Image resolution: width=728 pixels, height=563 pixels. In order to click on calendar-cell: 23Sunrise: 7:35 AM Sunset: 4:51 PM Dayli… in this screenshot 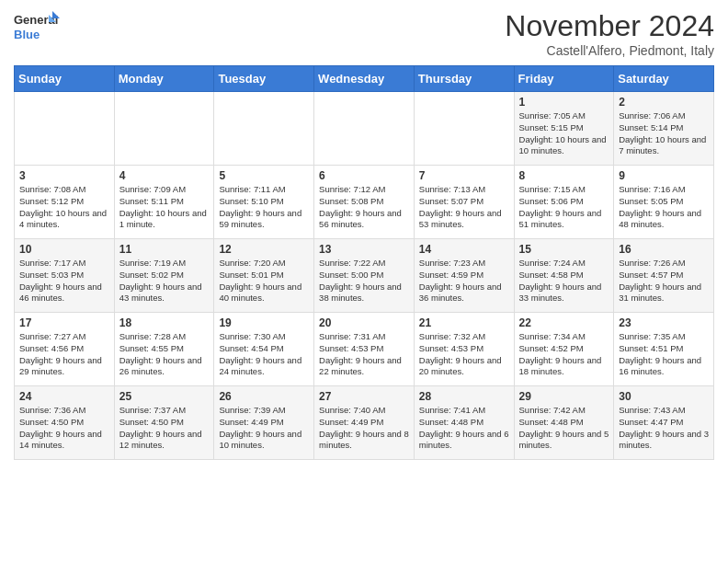, I will do `click(664, 350)`.